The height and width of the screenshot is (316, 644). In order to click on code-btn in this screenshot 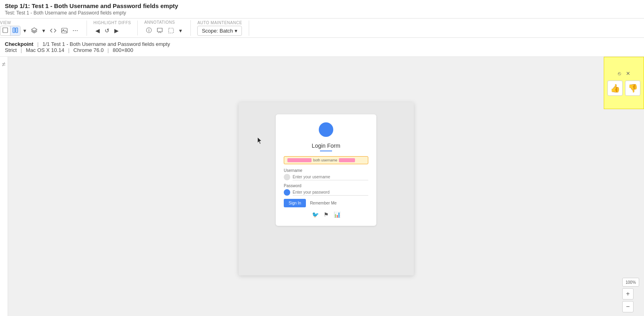, I will do `click(53, 31)`.